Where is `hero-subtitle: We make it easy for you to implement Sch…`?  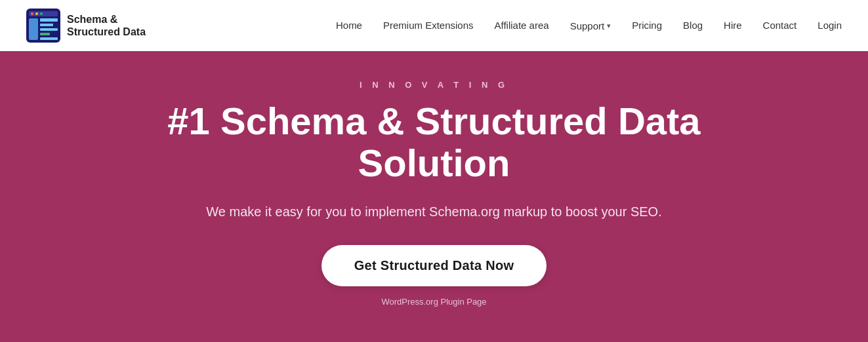
hero-subtitle: We make it easy for you to implement Sch… is located at coordinates (434, 212).